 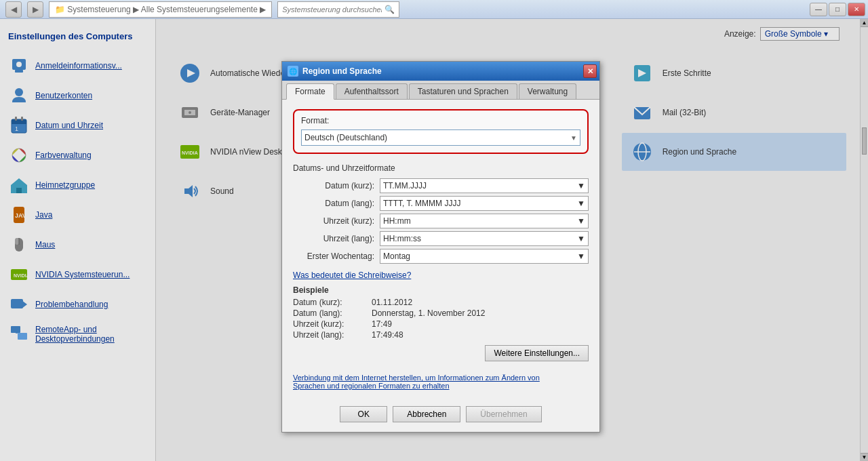 I want to click on address-bar: 📁 Systemsteuerung ▶ Alle Systemsteuerung…, so click(x=160, y=9).